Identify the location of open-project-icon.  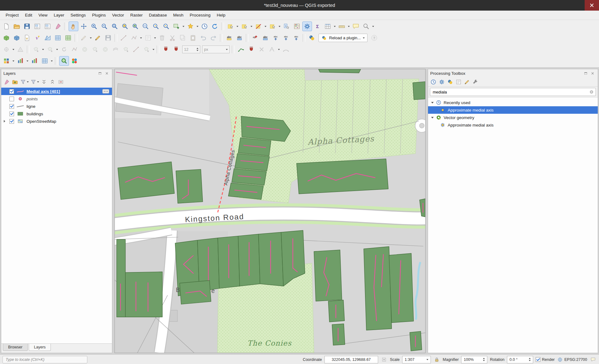
(17, 26).